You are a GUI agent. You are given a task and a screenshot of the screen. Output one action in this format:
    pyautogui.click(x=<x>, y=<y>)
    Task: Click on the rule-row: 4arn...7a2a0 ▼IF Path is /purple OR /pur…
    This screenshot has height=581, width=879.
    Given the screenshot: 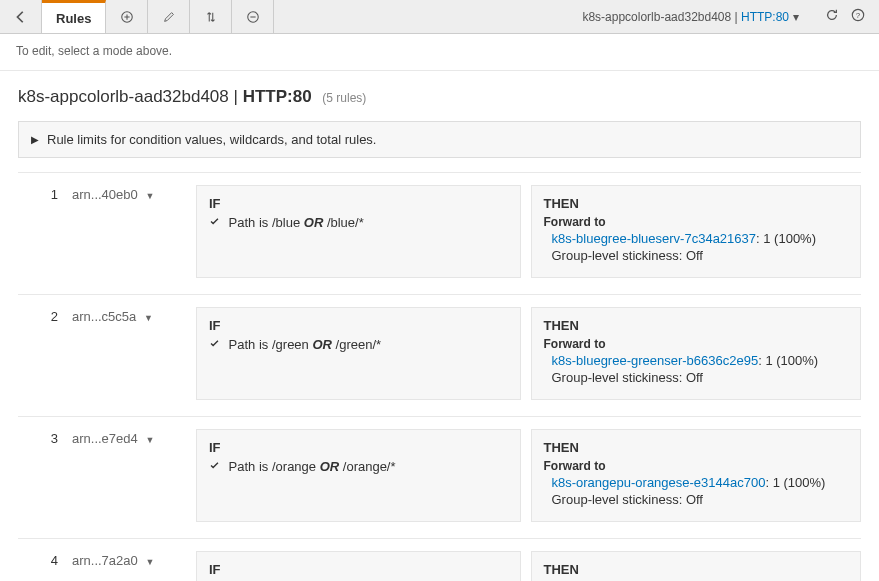 What is the action you would take?
    pyautogui.click(x=440, y=560)
    